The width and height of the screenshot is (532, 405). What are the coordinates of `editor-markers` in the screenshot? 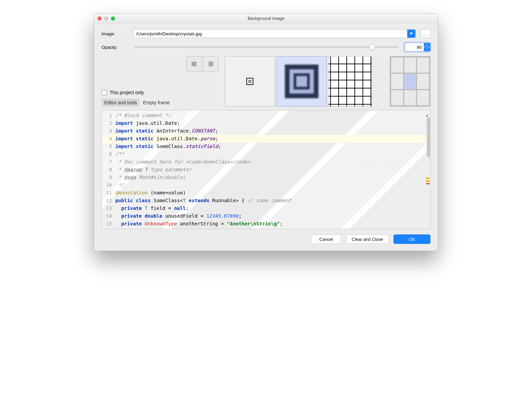 It's located at (428, 170).